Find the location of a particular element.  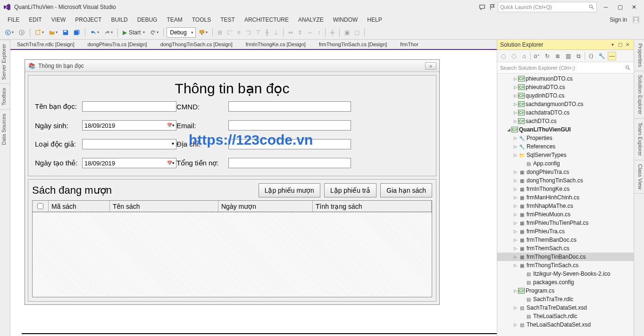

undo-button: ▾ is located at coordinates (94, 33).